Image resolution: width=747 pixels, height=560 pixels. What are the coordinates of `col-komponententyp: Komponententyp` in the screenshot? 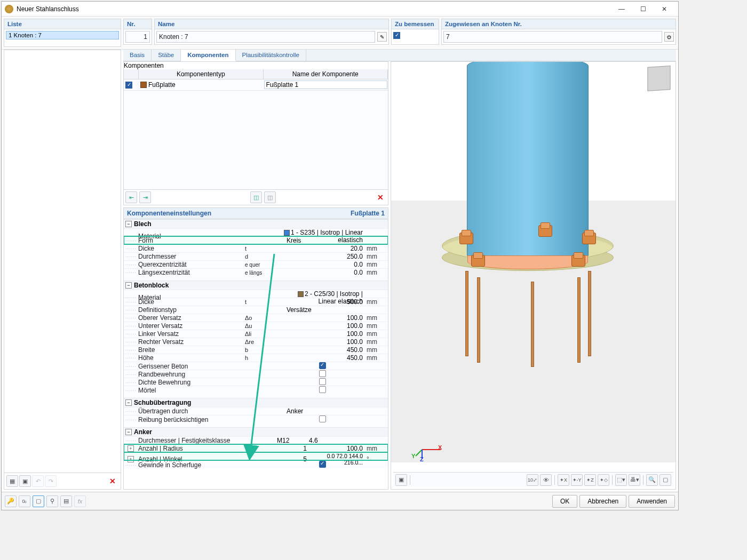 It's located at (201, 74).